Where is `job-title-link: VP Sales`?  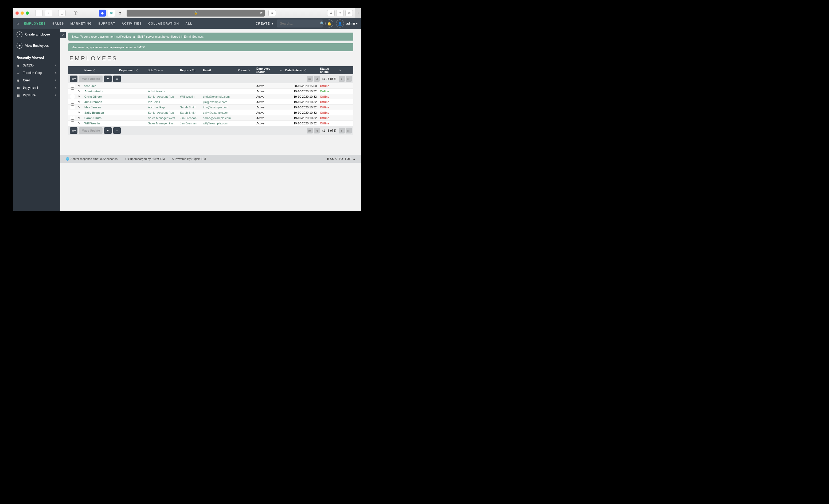
job-title-link: VP Sales is located at coordinates (154, 102).